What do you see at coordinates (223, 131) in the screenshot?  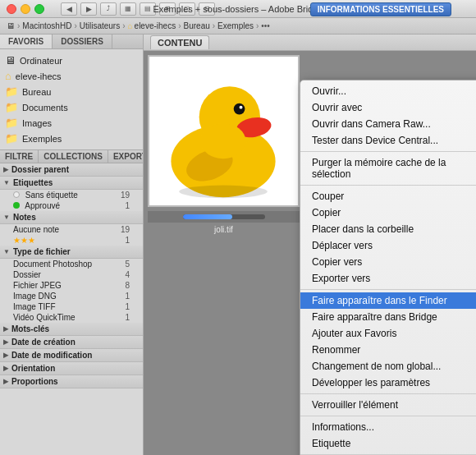 I see `duck-image` at bounding box center [223, 131].